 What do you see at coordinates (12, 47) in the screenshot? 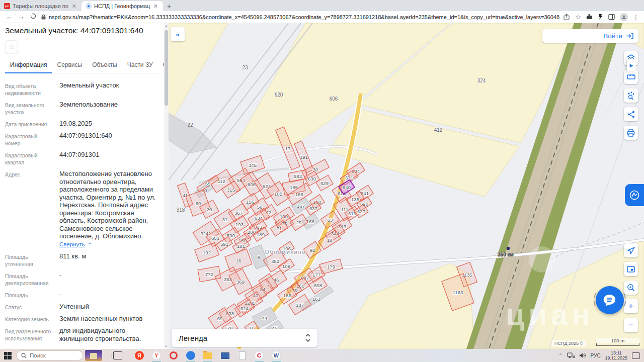
I see `favorite-star-button: ☆` at bounding box center [12, 47].